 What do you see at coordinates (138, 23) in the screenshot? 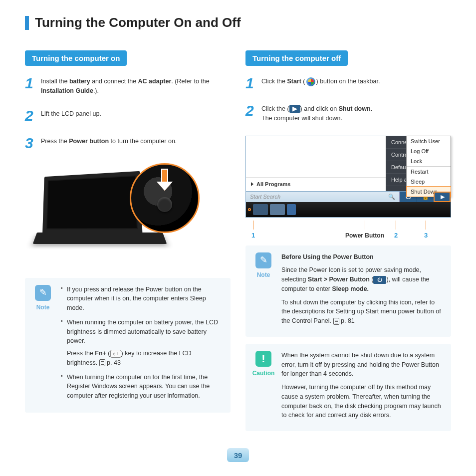
I see `page-title-text: Turning the Computer On and Off` at bounding box center [138, 23].